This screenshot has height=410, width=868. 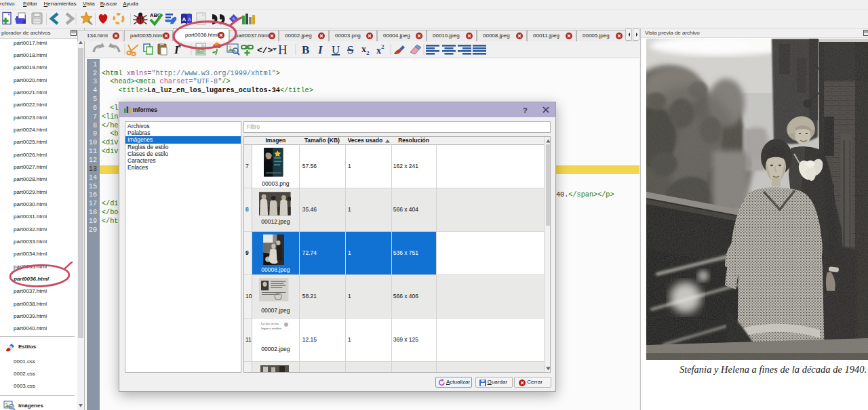 What do you see at coordinates (350, 50) in the screenshot?
I see `svg-text: S` at bounding box center [350, 50].